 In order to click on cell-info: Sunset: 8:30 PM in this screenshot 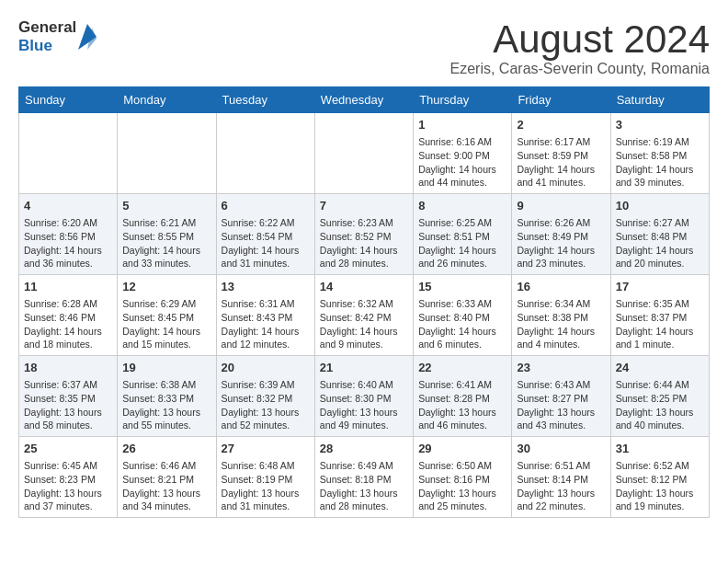, I will do `click(364, 399)`.